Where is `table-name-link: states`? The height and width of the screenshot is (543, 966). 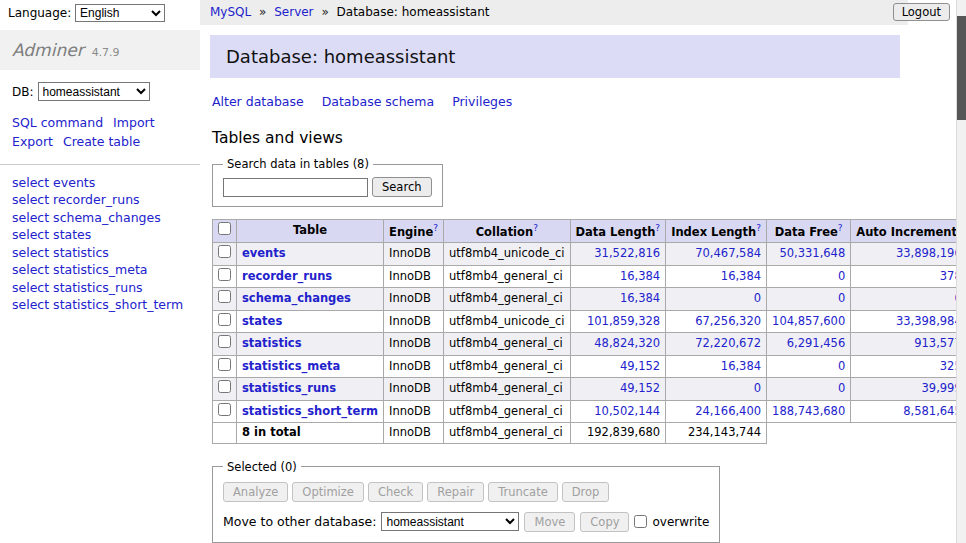
table-name-link: states is located at coordinates (262, 321).